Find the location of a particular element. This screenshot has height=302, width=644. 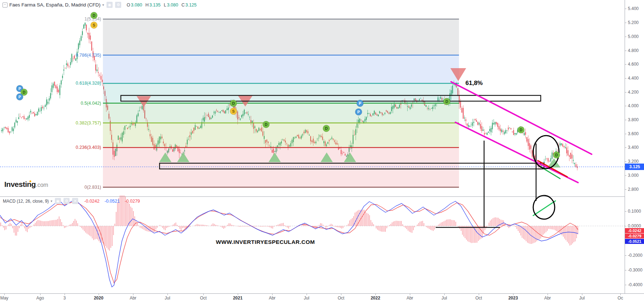

time-axis-label: Jul is located at coordinates (306, 298).